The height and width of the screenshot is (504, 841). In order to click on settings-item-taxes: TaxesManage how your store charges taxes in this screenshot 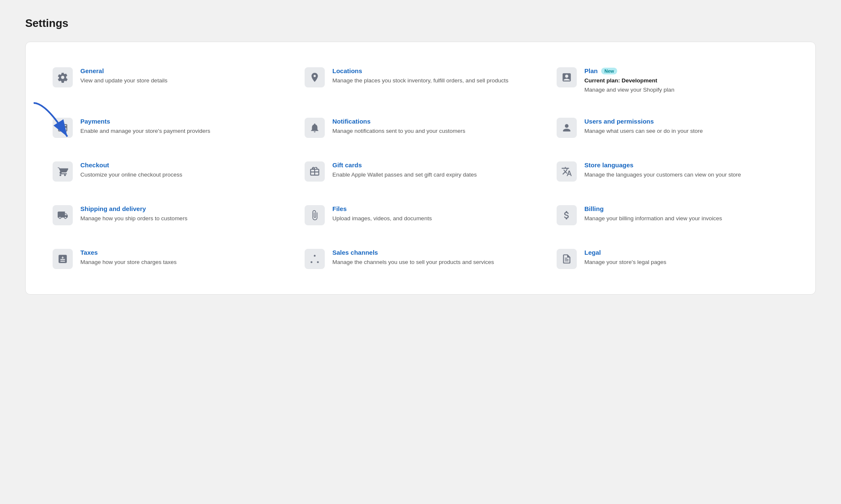, I will do `click(168, 259)`.